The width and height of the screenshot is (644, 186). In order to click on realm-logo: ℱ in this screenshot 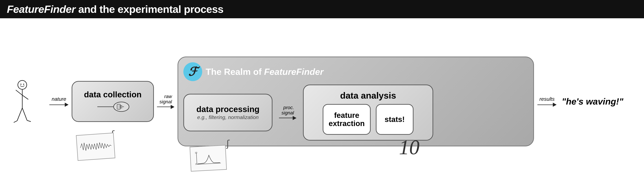, I will do `click(193, 72)`.